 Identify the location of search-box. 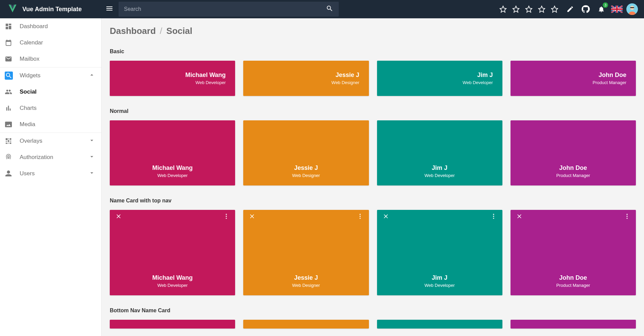
(229, 9).